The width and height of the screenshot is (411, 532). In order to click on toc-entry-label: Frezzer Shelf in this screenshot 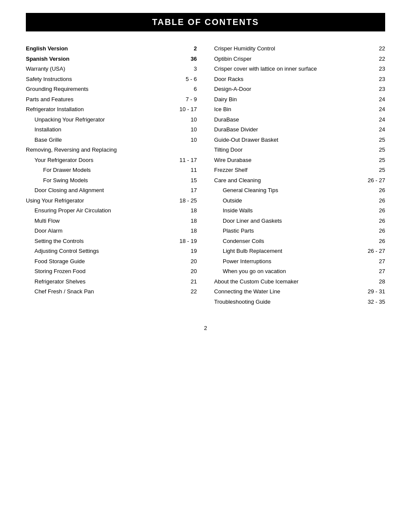, I will do `click(291, 170)`.